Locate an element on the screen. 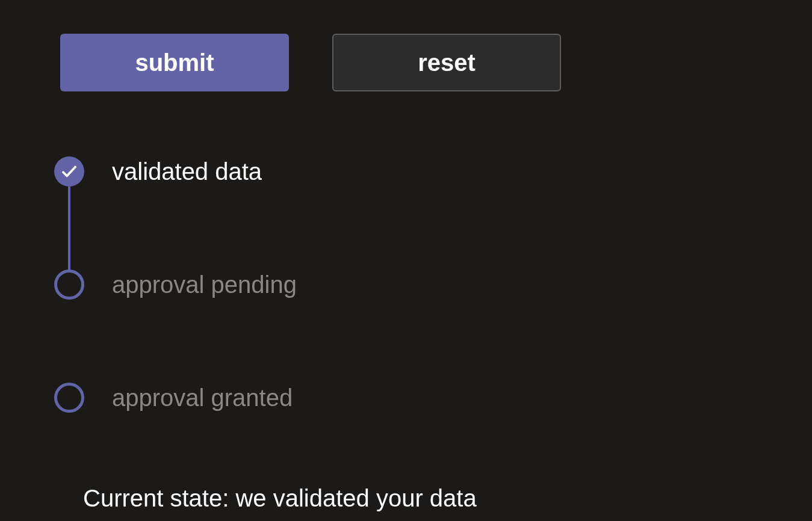  submit-button: submit is located at coordinates (175, 63).